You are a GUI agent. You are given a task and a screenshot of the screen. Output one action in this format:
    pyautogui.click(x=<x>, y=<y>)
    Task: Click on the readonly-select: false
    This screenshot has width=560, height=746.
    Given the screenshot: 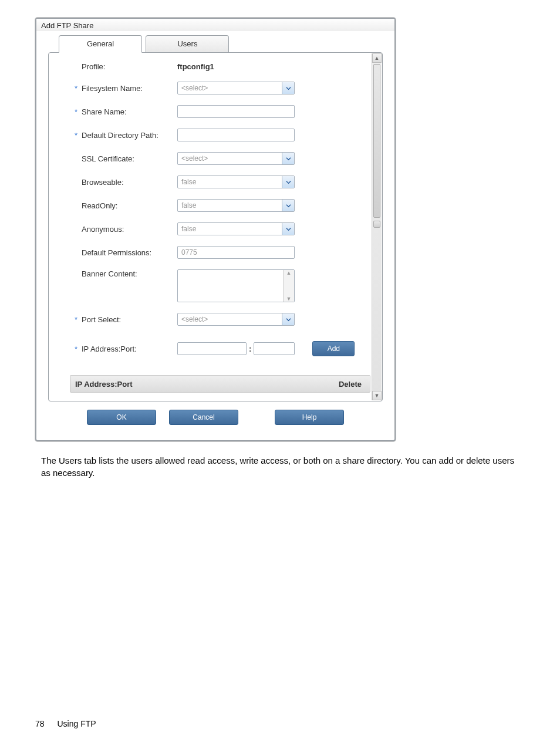 What is the action you would take?
    pyautogui.click(x=236, y=205)
    